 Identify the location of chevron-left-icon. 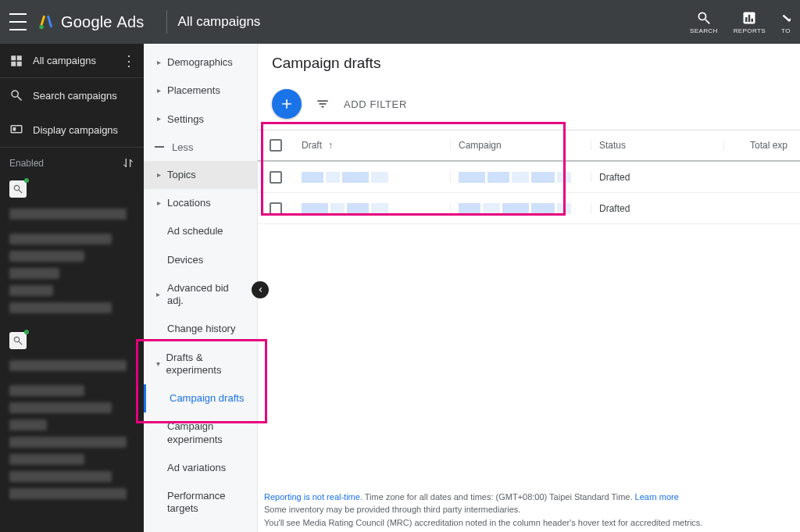
(260, 290).